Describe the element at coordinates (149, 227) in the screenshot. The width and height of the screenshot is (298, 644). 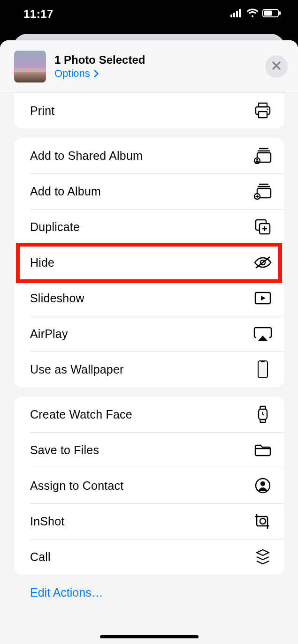
I see `action-duplicate: Duplicate` at that location.